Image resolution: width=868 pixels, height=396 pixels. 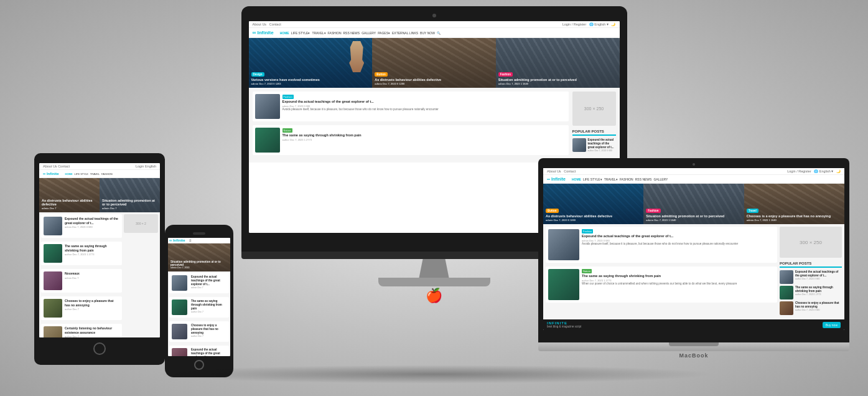 What do you see at coordinates (100, 259) in the screenshot?
I see `ipad-device: About Us Contact Login English ∞ Infinit…` at bounding box center [100, 259].